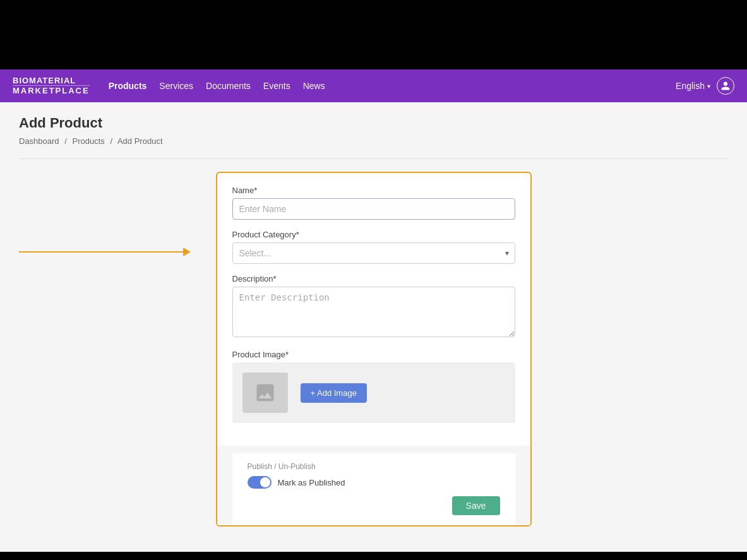  What do you see at coordinates (176, 86) in the screenshot?
I see `nav-services: Services` at bounding box center [176, 86].